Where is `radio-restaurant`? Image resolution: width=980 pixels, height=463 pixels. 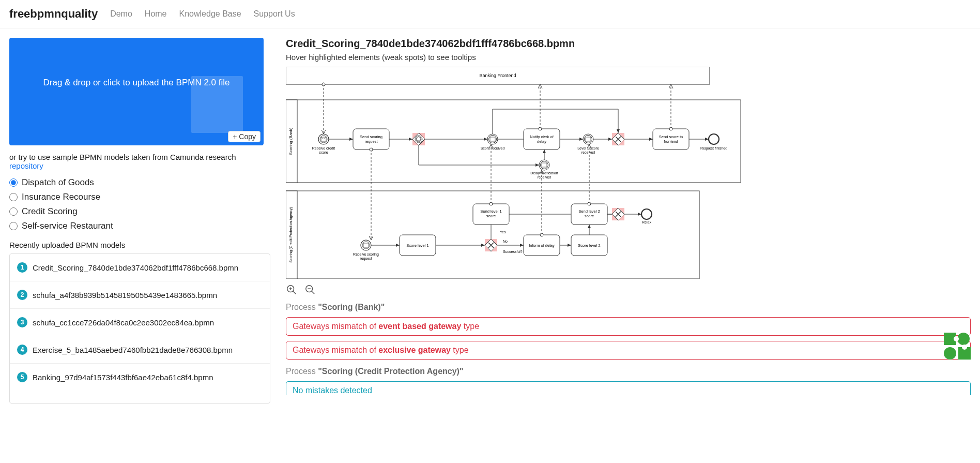 radio-restaurant is located at coordinates (13, 226).